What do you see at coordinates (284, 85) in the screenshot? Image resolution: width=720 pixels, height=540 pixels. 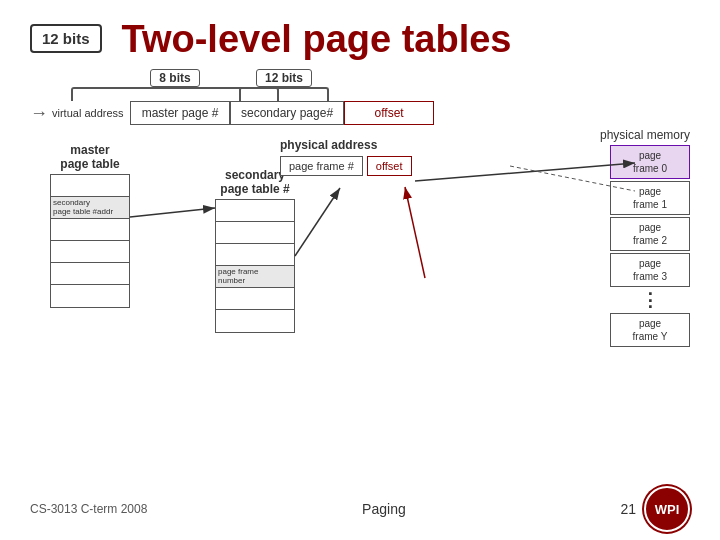 I see `twelve-bits-span: 12 bits` at bounding box center [284, 85].